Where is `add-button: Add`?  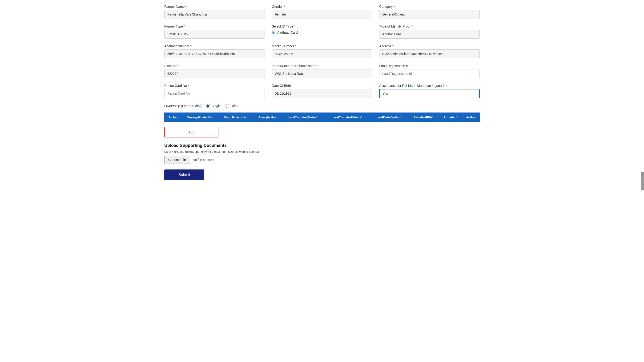 add-button: Add is located at coordinates (192, 132).